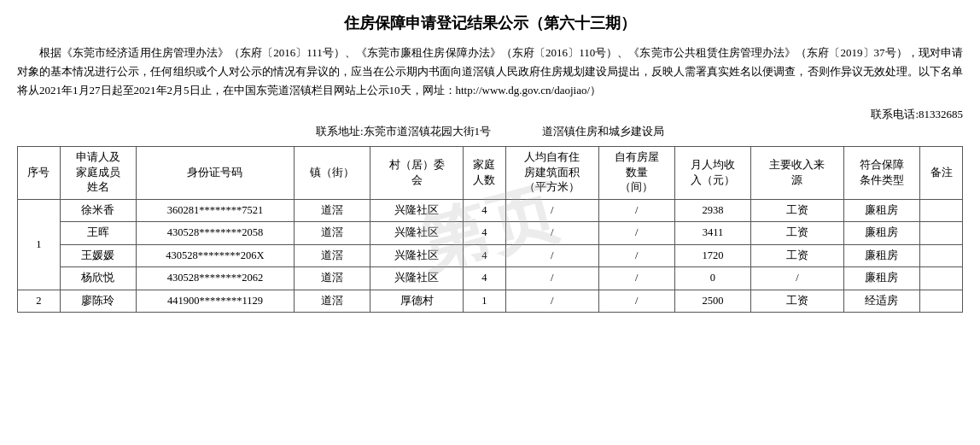  What do you see at coordinates (417, 173) in the screenshot?
I see `col-village: 村（居）委会` at bounding box center [417, 173].